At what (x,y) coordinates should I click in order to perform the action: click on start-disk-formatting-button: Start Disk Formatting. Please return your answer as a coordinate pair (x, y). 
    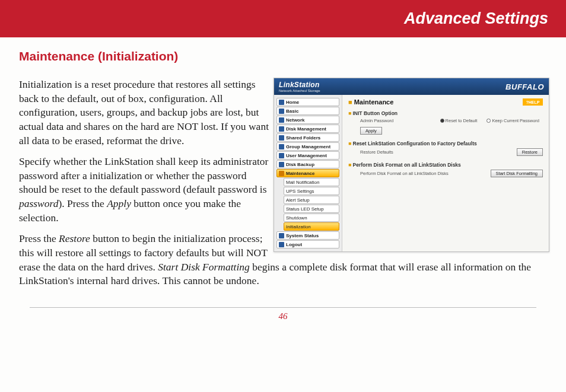
    Looking at the image, I should click on (517, 173).